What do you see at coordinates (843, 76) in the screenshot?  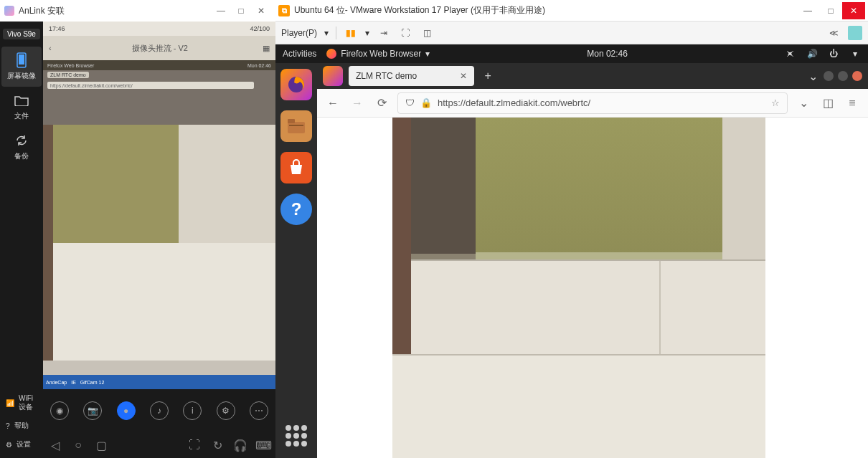 I see `window-controls` at bounding box center [843, 76].